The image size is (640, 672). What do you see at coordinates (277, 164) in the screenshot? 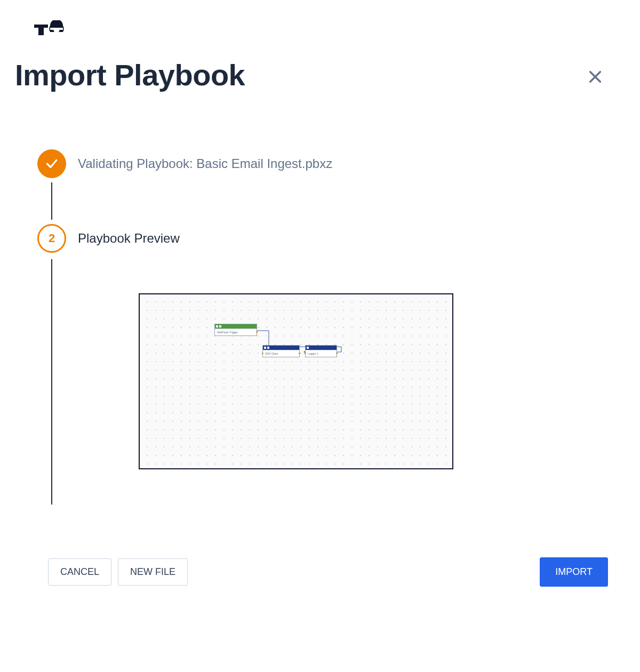
I see `step-validating: Validating Playbook: Basic Email Ingest.…` at bounding box center [277, 164].